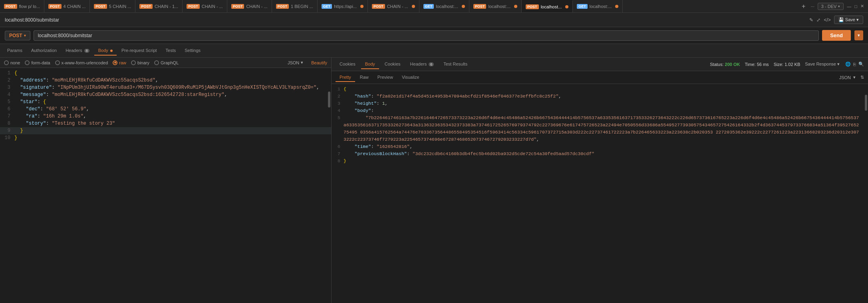  I want to click on resp-line-4: 4 "body":, so click(600, 111).